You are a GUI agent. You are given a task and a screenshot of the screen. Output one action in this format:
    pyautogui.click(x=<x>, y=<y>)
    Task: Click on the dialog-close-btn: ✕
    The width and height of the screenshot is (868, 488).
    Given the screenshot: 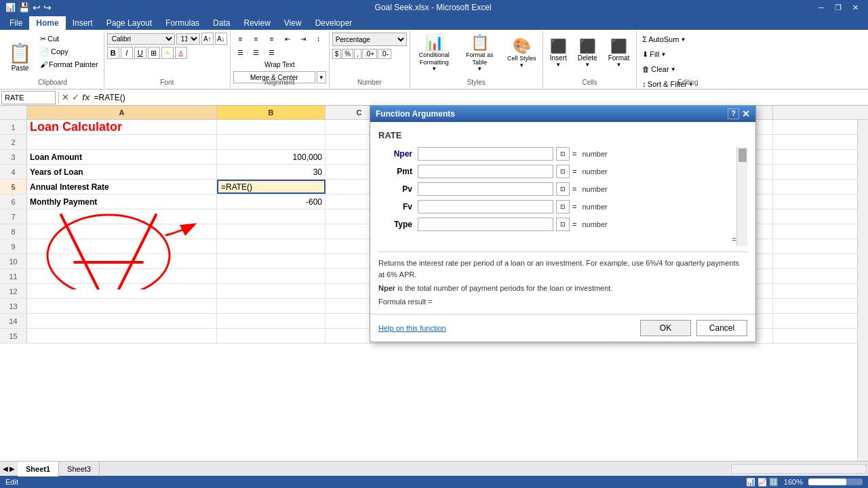 What is the action you would take?
    pyautogui.click(x=746, y=114)
    